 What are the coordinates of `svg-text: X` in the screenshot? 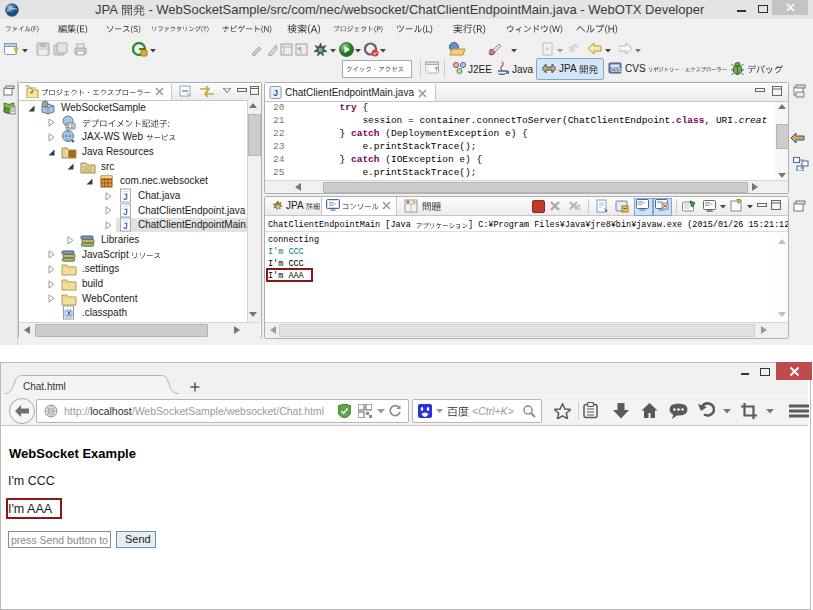 It's located at (70, 314).